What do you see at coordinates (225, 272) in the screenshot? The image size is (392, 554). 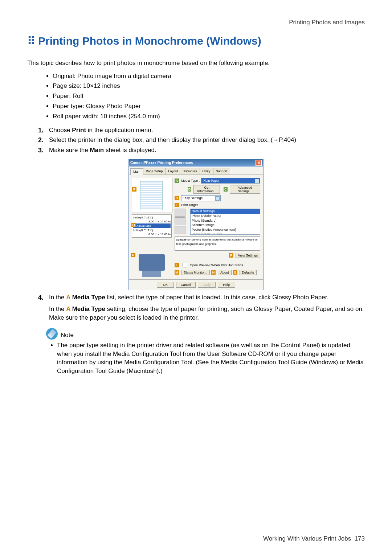 I see `about-button: About` at bounding box center [225, 272].